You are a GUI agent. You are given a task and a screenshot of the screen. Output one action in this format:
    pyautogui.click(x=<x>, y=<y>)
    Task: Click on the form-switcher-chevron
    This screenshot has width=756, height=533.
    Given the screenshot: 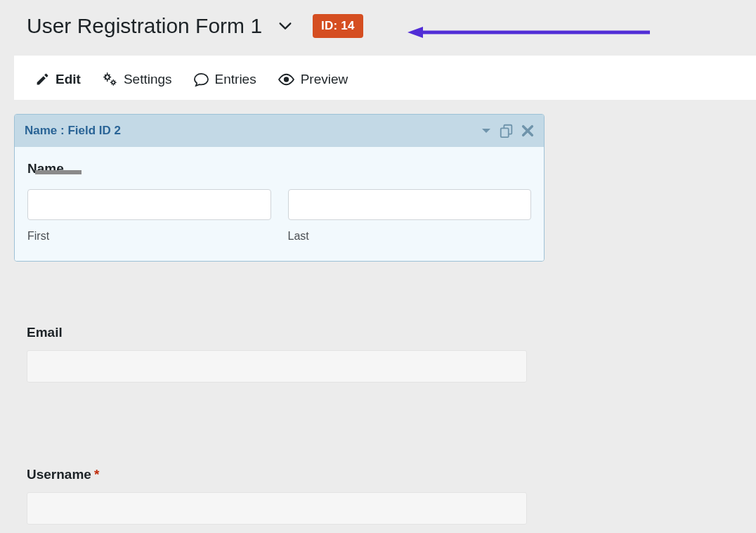 What is the action you would take?
    pyautogui.click(x=285, y=26)
    